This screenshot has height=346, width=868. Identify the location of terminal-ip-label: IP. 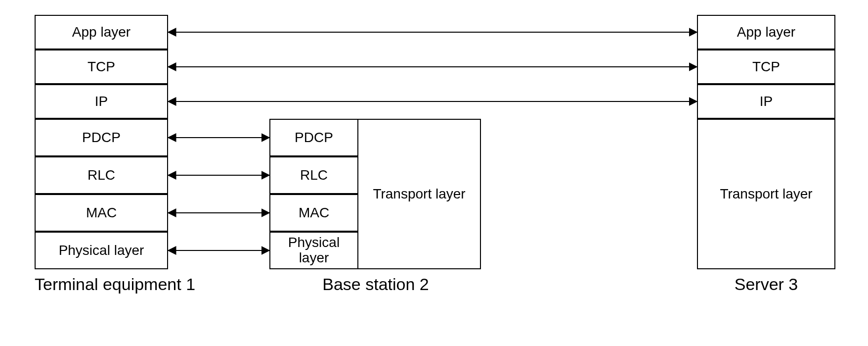
(101, 102).